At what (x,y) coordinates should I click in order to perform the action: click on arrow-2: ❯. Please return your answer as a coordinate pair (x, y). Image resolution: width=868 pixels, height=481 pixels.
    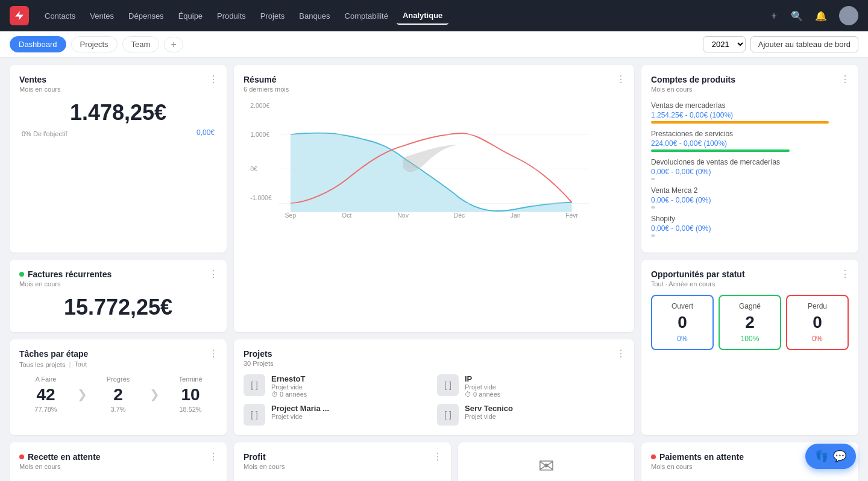
    Looking at the image, I should click on (154, 394).